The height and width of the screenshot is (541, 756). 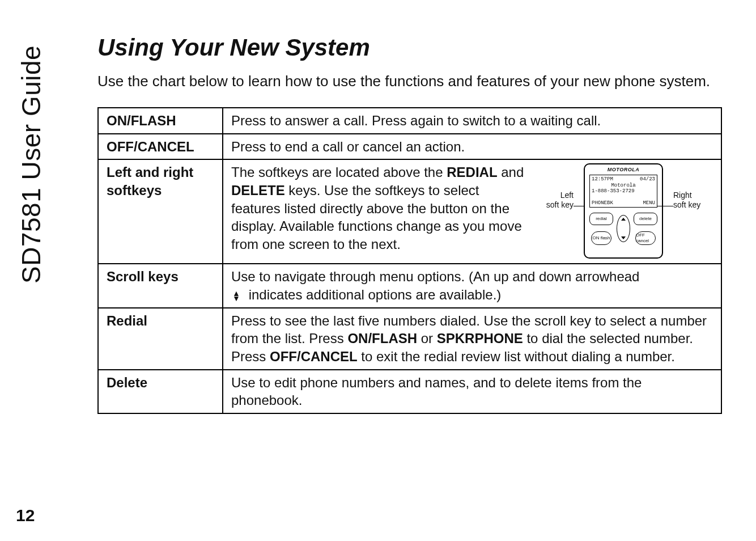 I want to click on table-row: Redial Press to see the last five number…, so click(x=410, y=339).